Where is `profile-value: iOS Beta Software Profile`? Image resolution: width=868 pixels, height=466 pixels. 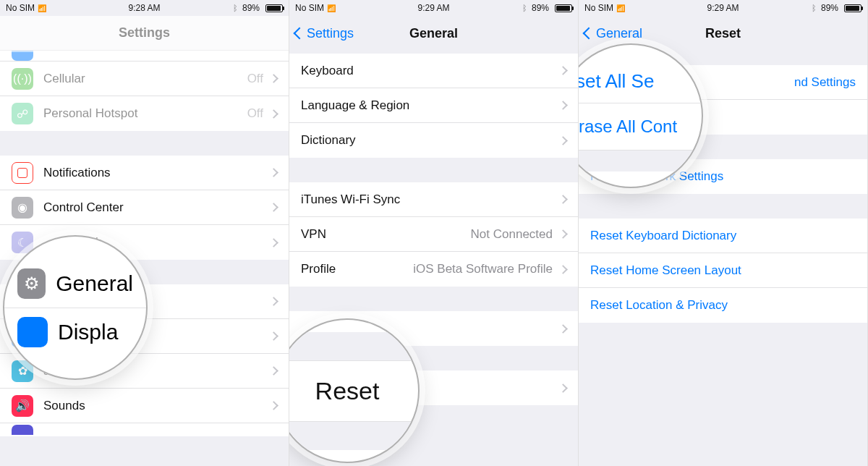 profile-value: iOS Beta Software Profile is located at coordinates (448, 269).